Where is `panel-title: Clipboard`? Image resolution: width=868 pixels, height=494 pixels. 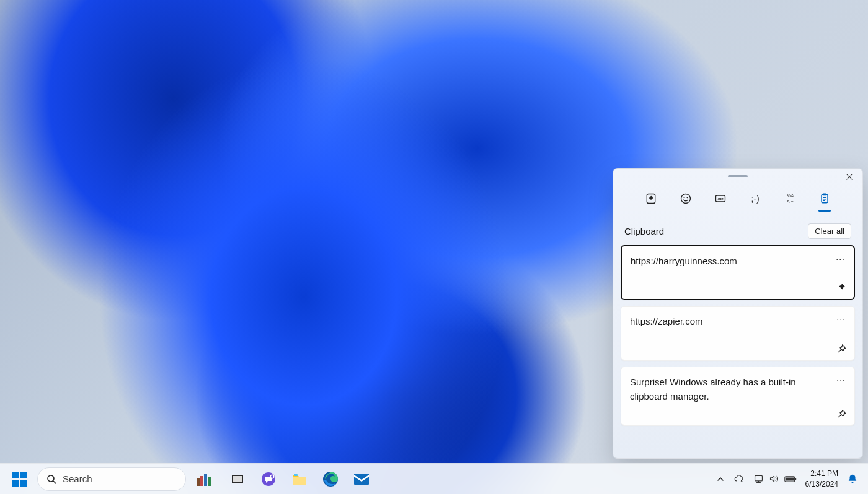 panel-title: Clipboard is located at coordinates (644, 231).